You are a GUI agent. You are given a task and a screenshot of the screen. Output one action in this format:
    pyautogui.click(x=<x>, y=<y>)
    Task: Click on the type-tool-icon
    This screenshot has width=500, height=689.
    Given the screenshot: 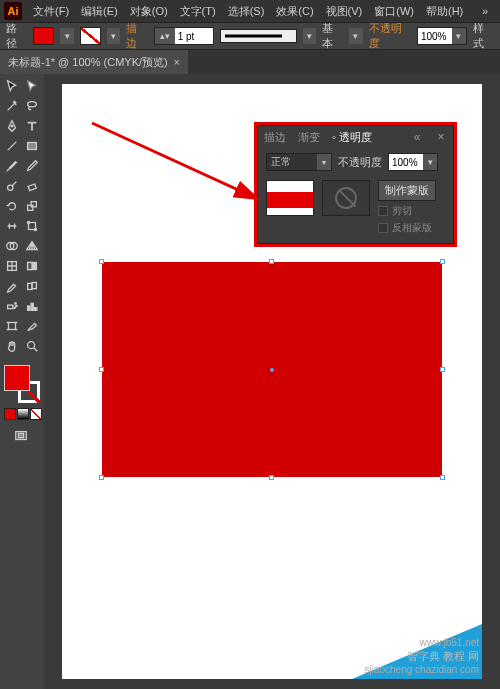 What is the action you would take?
    pyautogui.click(x=32, y=126)
    